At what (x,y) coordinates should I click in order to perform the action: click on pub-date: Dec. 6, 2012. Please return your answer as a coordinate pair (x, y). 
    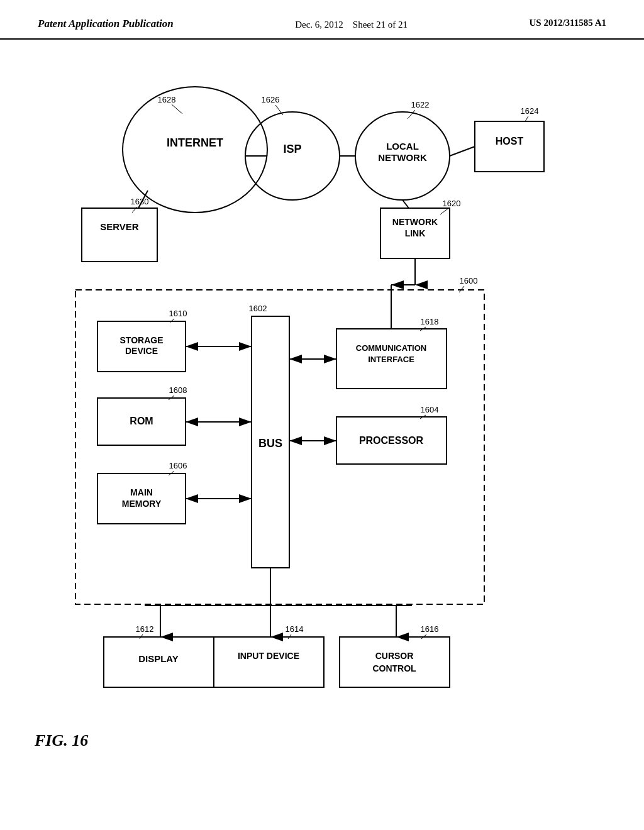
    Looking at the image, I should click on (319, 25).